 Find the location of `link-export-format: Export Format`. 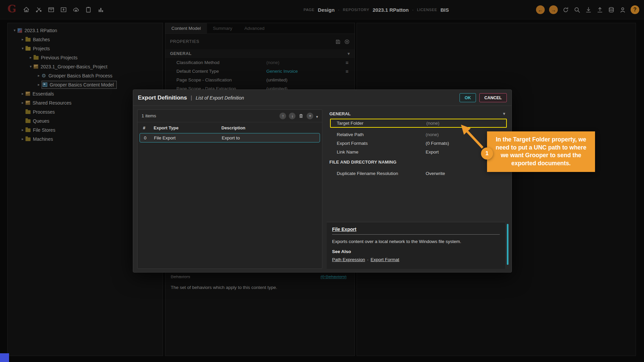

link-export-format: Export Format is located at coordinates (385, 259).